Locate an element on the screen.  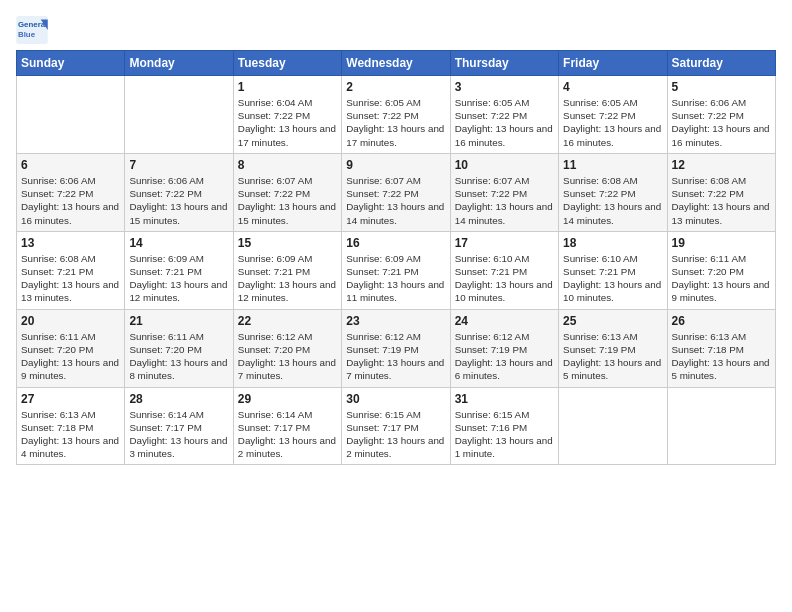
calendar-cell: 15Sunrise: 6:09 AM Sunset: 7:21 PM Dayli… is located at coordinates (287, 270).